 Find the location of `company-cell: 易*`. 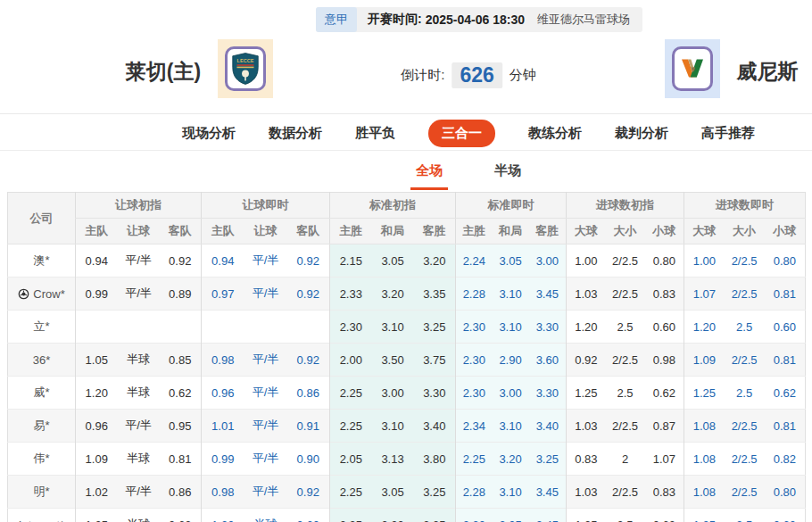

company-cell: 易* is located at coordinates (42, 427).